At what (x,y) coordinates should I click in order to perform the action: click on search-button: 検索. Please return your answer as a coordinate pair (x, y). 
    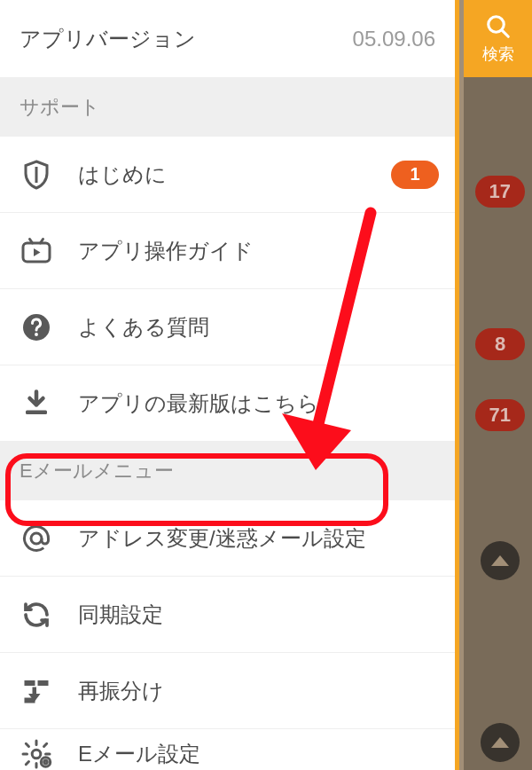
    Looking at the image, I should click on (498, 39).